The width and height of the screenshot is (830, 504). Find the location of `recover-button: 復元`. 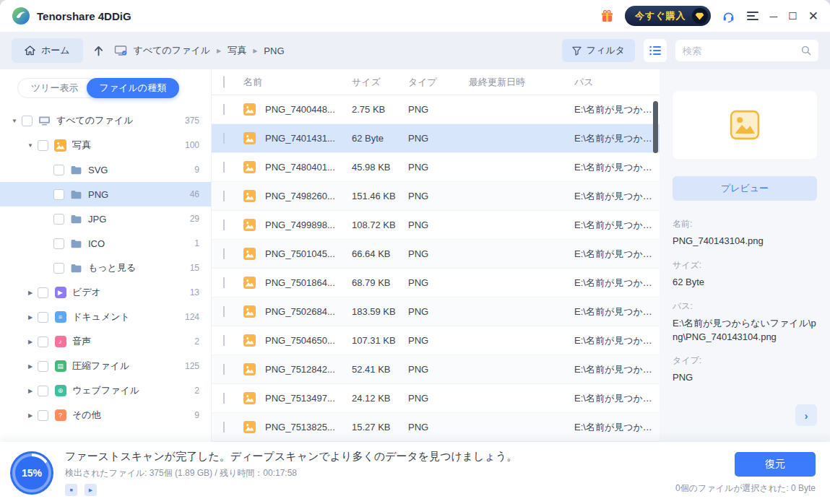

recover-button: 復元 is located at coordinates (775, 464).